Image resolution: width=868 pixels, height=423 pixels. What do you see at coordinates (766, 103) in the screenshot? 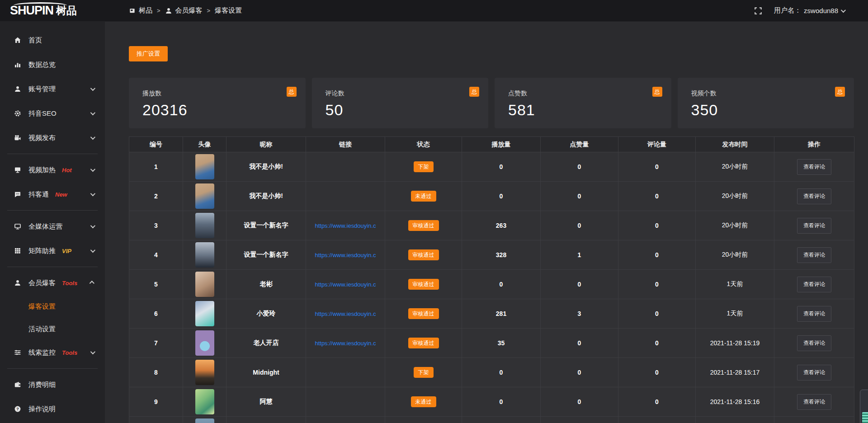
I see `stat-card: 视频个数350总` at bounding box center [766, 103].